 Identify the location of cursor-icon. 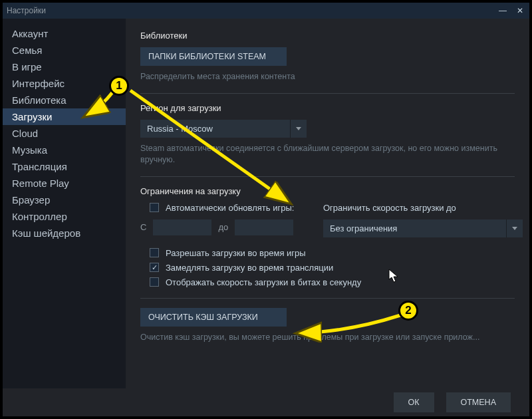
(394, 276).